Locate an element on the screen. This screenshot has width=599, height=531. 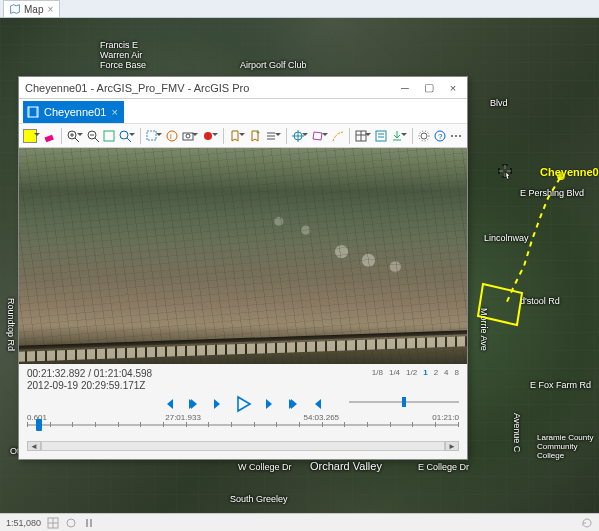
scroll-right-button: ► is located at coordinates (452, 446).